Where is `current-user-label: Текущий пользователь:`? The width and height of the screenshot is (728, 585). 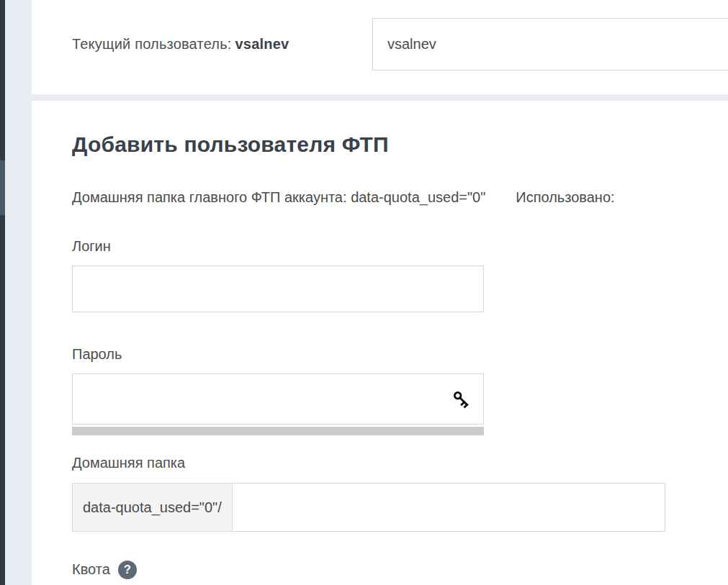
current-user-label: Текущий пользователь: is located at coordinates (152, 44).